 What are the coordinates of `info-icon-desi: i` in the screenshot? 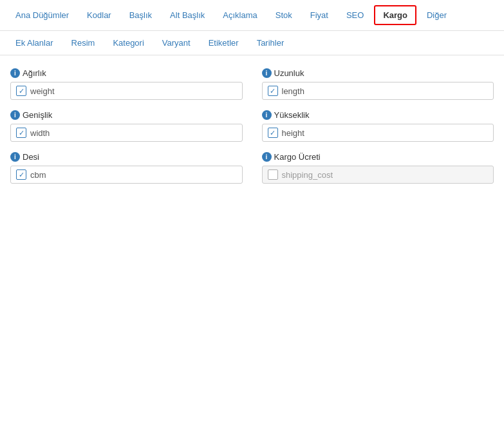 It's located at (15, 157).